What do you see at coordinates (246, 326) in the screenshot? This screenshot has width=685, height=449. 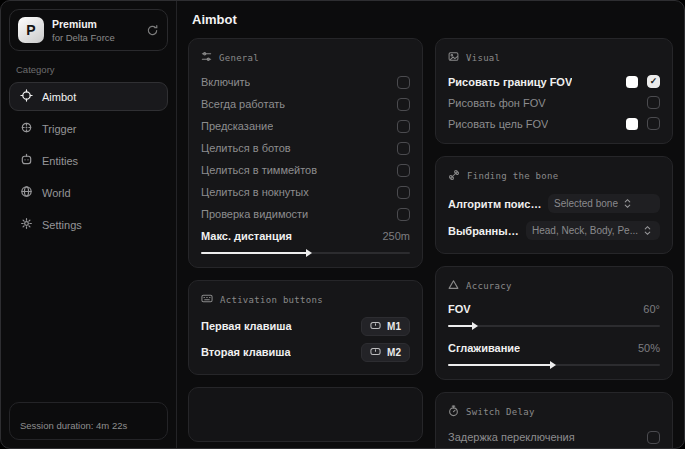 I see `keybind-label: Первая клавиша` at bounding box center [246, 326].